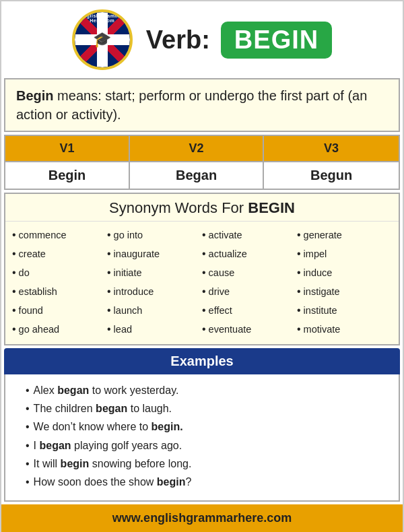  Describe the element at coordinates (155, 282) in the screenshot. I see `synonym-col-2: •go into •inaugurate •initiate •introduc…` at that location.